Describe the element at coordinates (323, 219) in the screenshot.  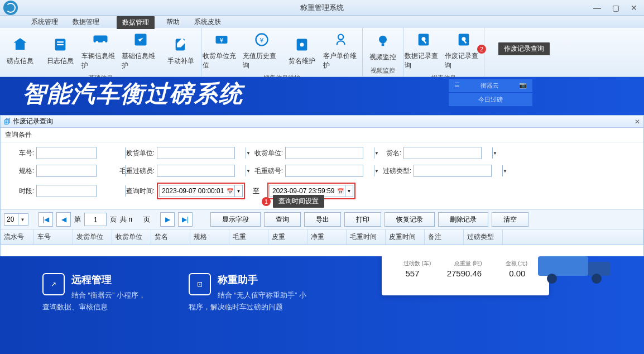
I see `export-button: 导出` at that location.